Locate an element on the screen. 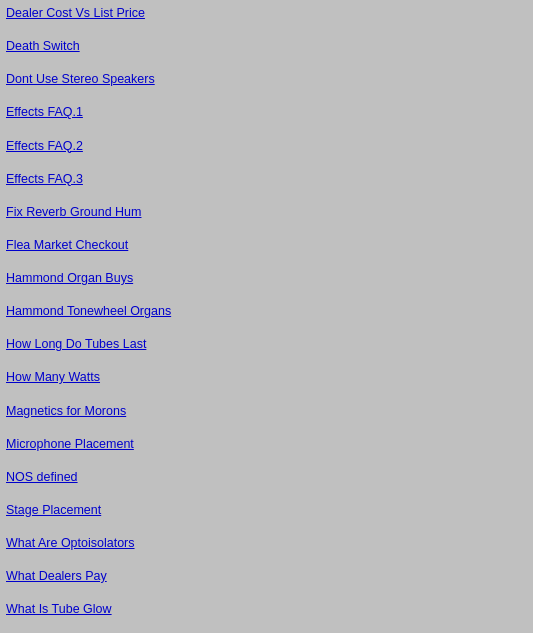  list-item: Magnetics for Morons is located at coordinates (266, 411).